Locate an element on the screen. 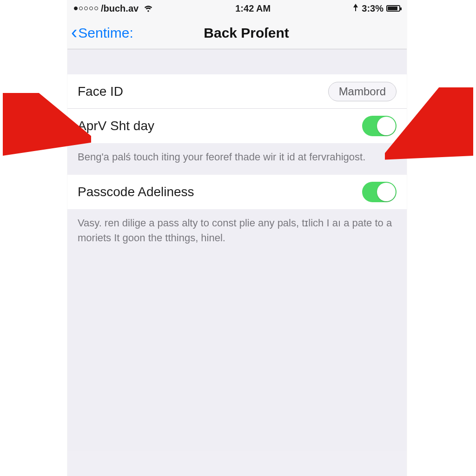 This screenshot has height=476, width=476. battery-percent: 3:3% is located at coordinates (373, 8).